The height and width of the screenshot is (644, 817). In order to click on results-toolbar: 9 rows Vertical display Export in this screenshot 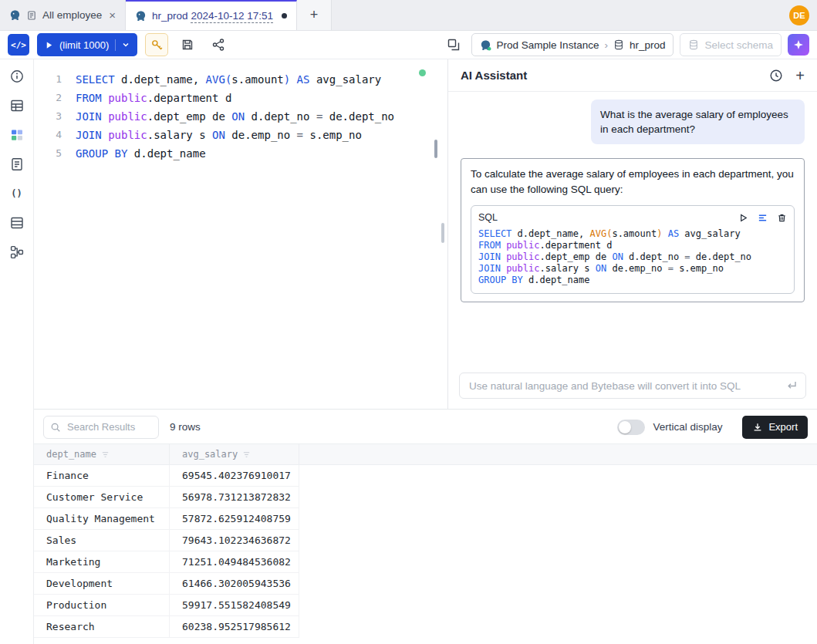, I will do `click(426, 427)`.